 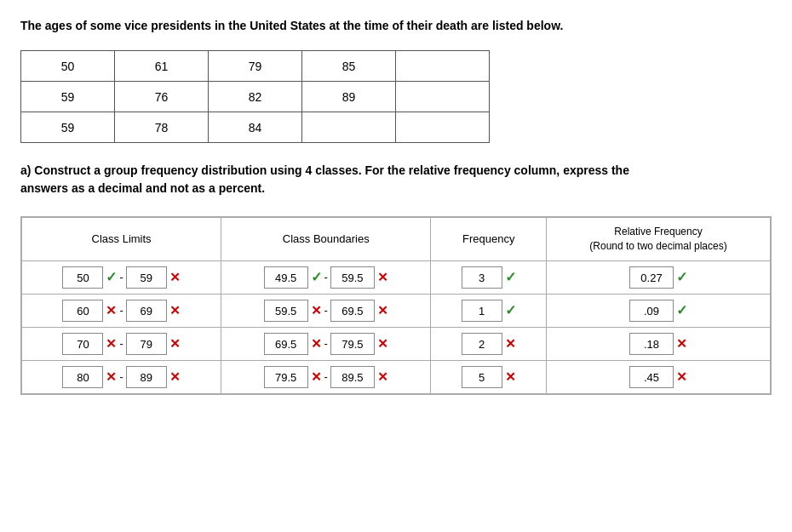 I want to click on class-boundary-low-input: 69.5, so click(x=286, y=344).